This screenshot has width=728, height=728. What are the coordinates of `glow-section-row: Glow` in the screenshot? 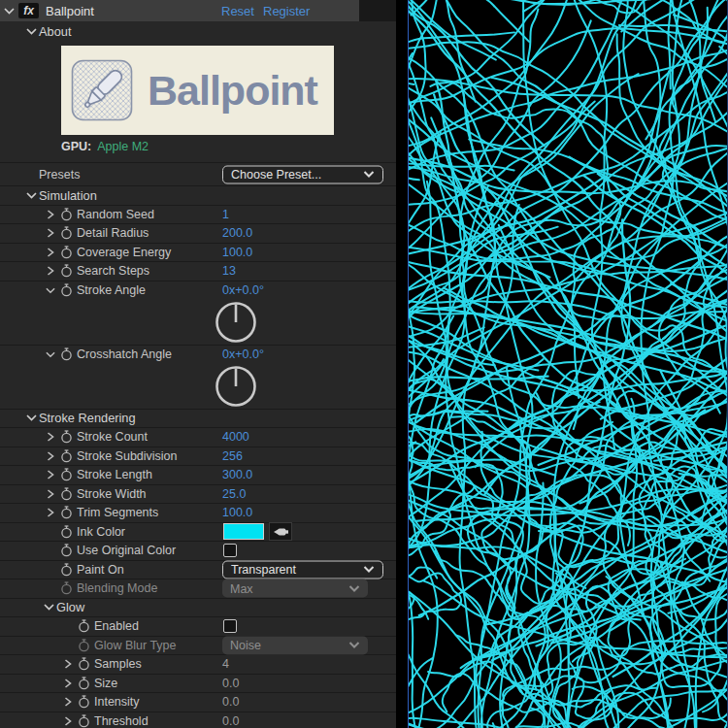 It's located at (198, 609).